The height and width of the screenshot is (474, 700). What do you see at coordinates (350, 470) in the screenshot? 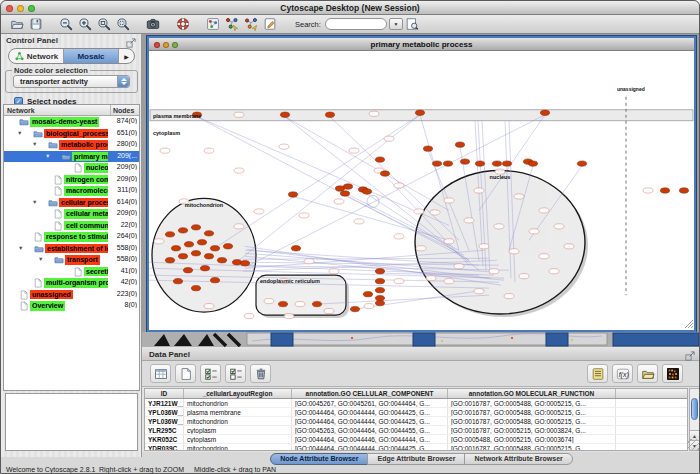
I see `status-bar: Welcome to Cytoscape 2.8.1Right-click + …` at bounding box center [350, 470].